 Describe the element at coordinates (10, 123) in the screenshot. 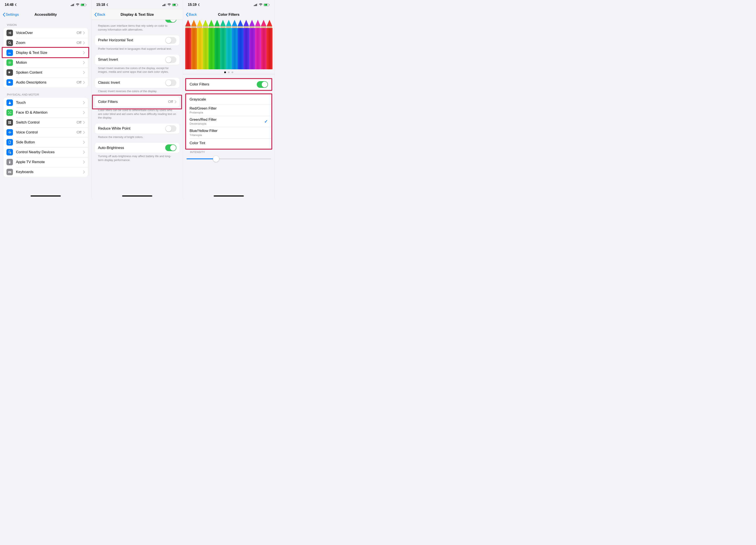

I see `switch-icon` at that location.